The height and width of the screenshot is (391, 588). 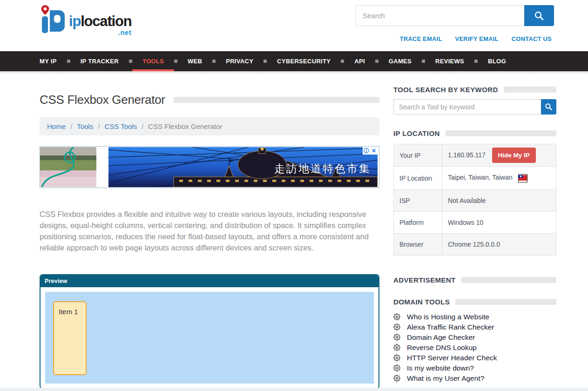 What do you see at coordinates (475, 378) in the screenshot?
I see `list-item: What is my User Agent?` at bounding box center [475, 378].